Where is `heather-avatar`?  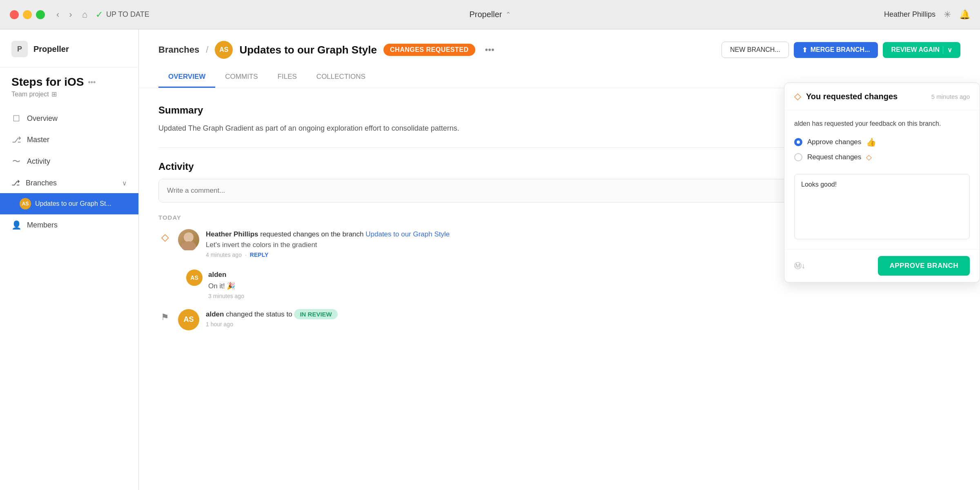 heather-avatar is located at coordinates (189, 240).